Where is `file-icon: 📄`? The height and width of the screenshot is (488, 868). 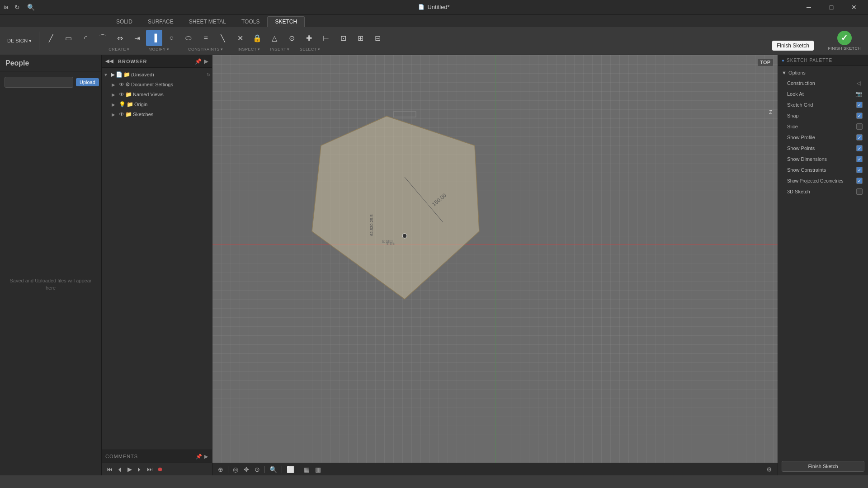
file-icon: 📄 is located at coordinates (421, 7).